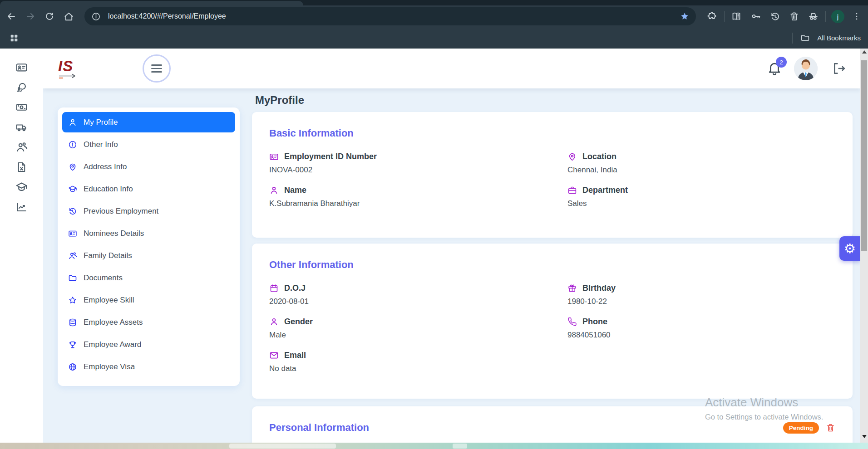 The height and width of the screenshot is (449, 868). What do you see at coordinates (805, 38) in the screenshot?
I see `folder-icon` at bounding box center [805, 38].